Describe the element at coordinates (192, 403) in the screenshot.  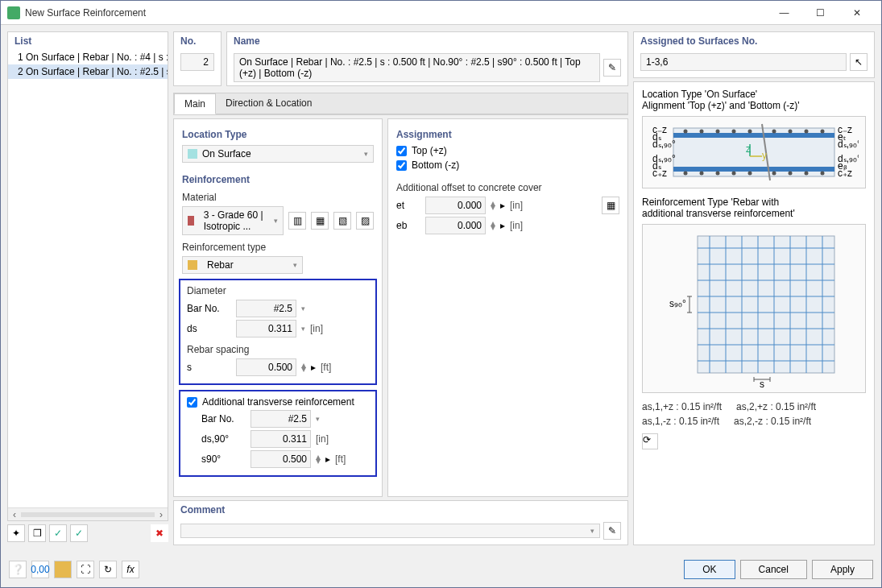
I see `transverse-checkbox` at that location.